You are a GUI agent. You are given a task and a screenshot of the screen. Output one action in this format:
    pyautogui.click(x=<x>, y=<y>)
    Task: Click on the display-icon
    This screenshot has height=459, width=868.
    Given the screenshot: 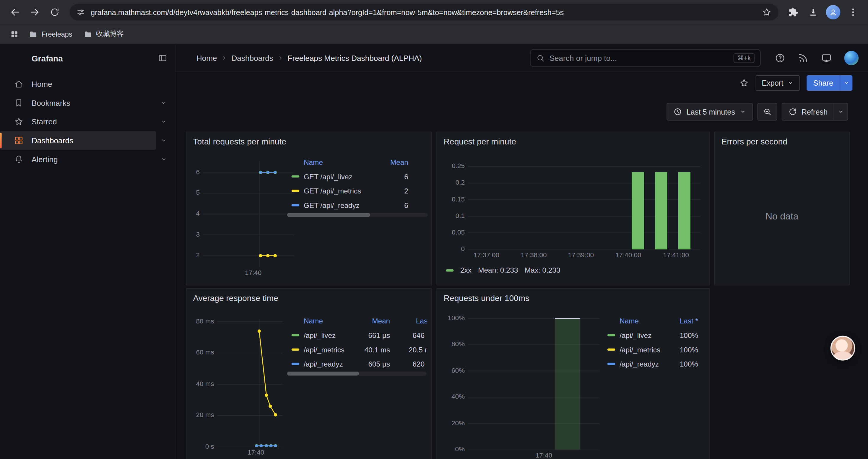 What is the action you would take?
    pyautogui.click(x=827, y=58)
    